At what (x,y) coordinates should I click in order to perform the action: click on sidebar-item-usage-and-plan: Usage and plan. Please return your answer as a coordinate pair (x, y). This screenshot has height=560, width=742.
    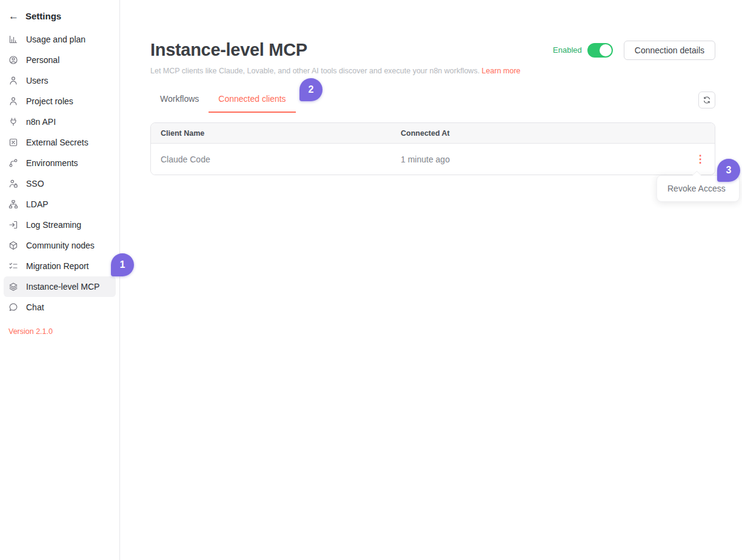
    Looking at the image, I should click on (59, 39).